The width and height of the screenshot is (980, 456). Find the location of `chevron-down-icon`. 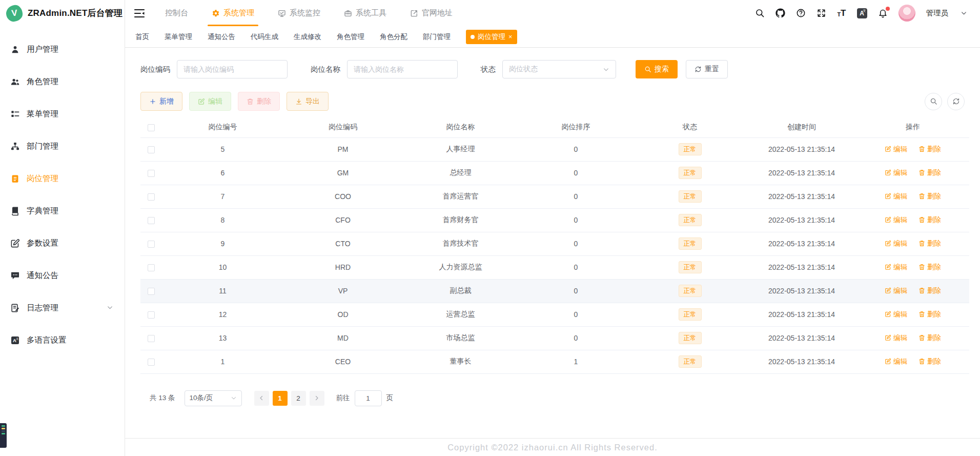

chevron-down-icon is located at coordinates (964, 13).